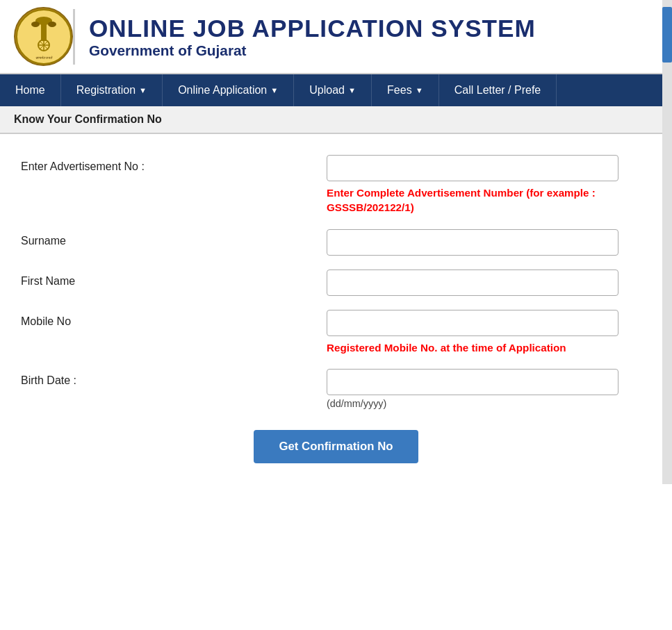 The image size is (672, 630). I want to click on surname-row: Surname, so click(336, 242).